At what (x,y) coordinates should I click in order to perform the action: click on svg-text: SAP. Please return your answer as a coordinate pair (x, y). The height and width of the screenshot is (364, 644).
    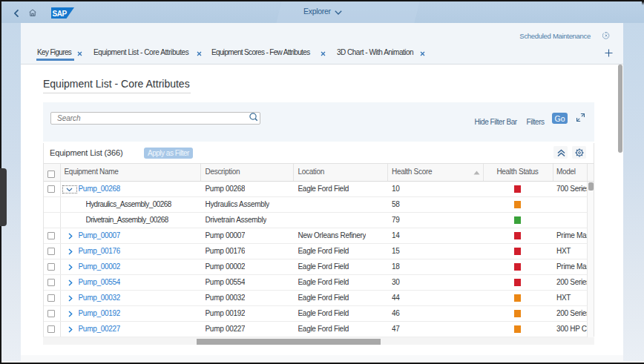
    Looking at the image, I should click on (59, 13).